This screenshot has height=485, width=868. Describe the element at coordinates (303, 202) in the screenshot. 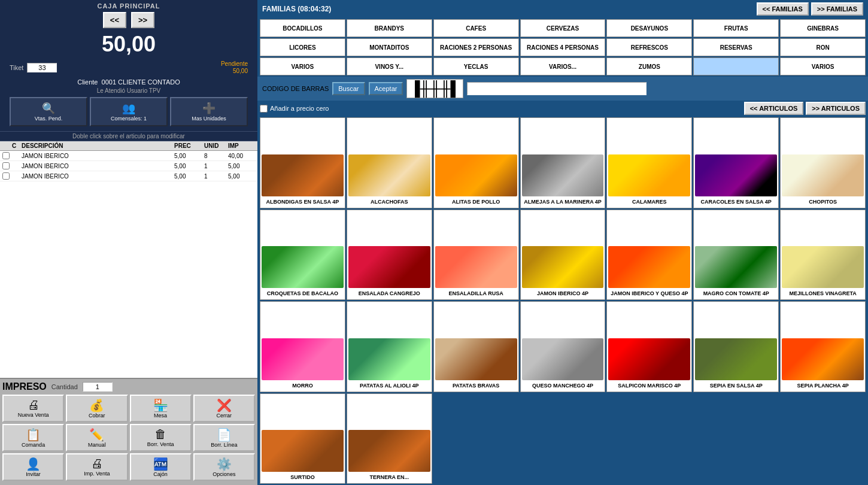

I see `articulo-name: ALBONDIGAS EN SALSA 4P` at that location.